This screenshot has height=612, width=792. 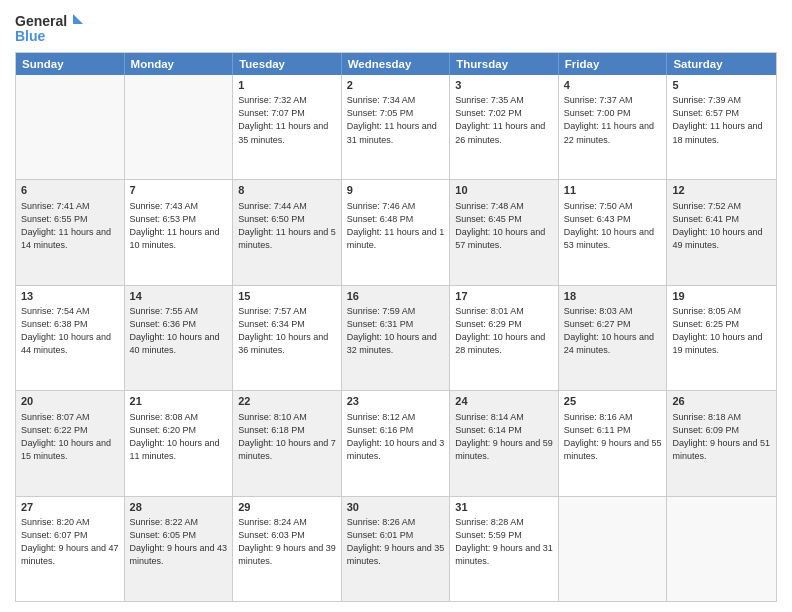 What do you see at coordinates (722, 190) in the screenshot?
I see `day-number: 12` at bounding box center [722, 190].